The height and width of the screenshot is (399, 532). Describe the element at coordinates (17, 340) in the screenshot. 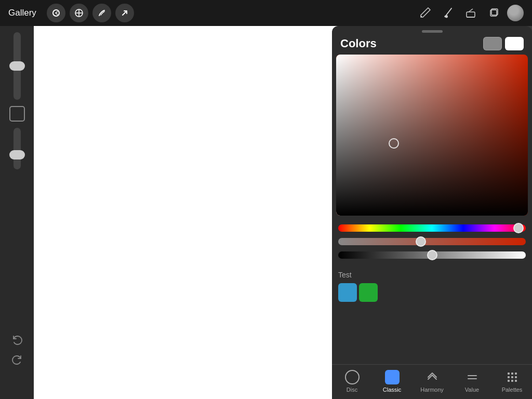

I see `undo-button` at that location.